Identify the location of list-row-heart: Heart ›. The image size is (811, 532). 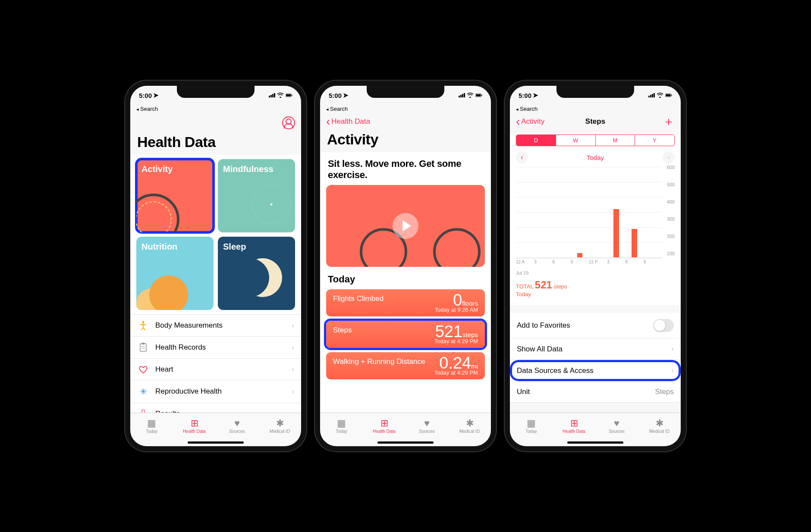
(216, 369).